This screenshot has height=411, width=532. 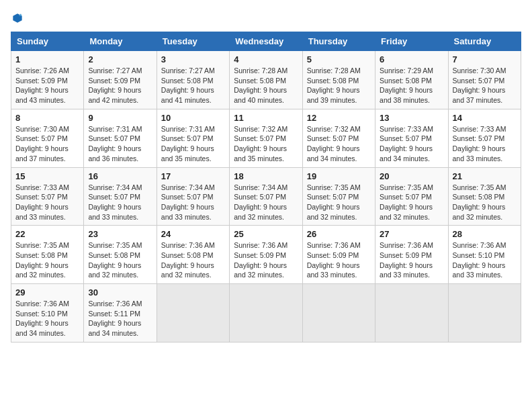 I want to click on day-cell: 22Sunrise: 7:35 AM Sunset: 5:08 PM Dayli…, so click(x=48, y=255).